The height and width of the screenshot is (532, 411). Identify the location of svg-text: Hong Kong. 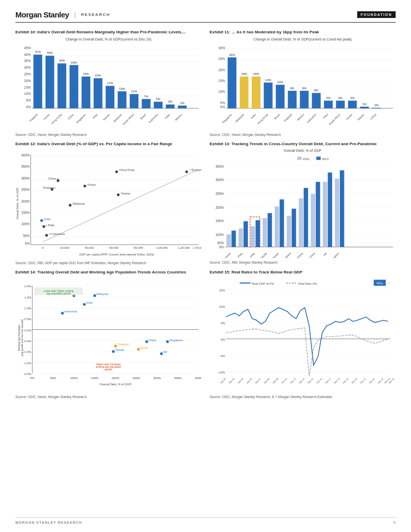
(127, 170).